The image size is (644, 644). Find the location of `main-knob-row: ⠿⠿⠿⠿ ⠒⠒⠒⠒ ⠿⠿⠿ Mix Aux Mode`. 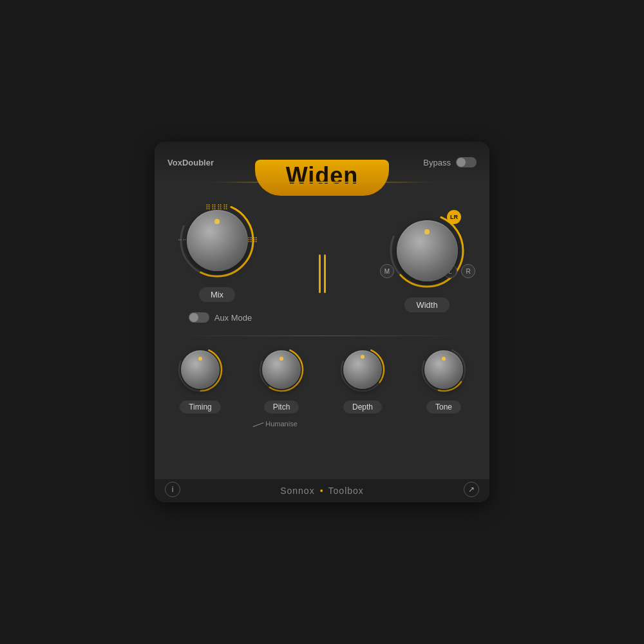

main-knob-row: ⠿⠿⠿⠿ ⠒⠒⠒⠒ ⠿⠿⠿ Mix Aux Mode is located at coordinates (322, 258).